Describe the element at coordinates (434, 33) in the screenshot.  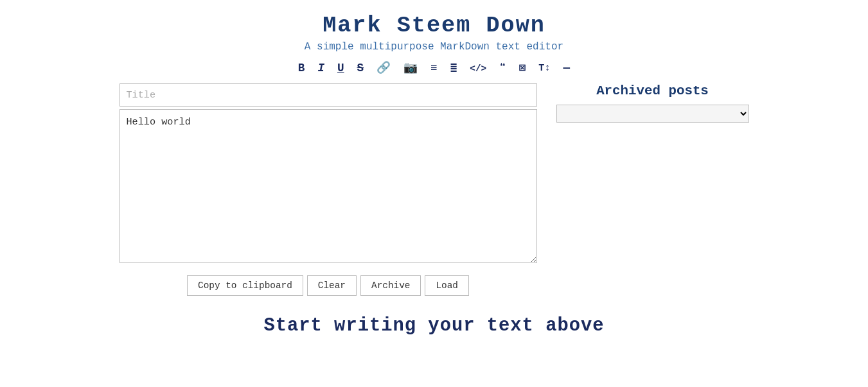
I see `page-header: Mark Steem Down A simple multipurpose Ma…` at that location.